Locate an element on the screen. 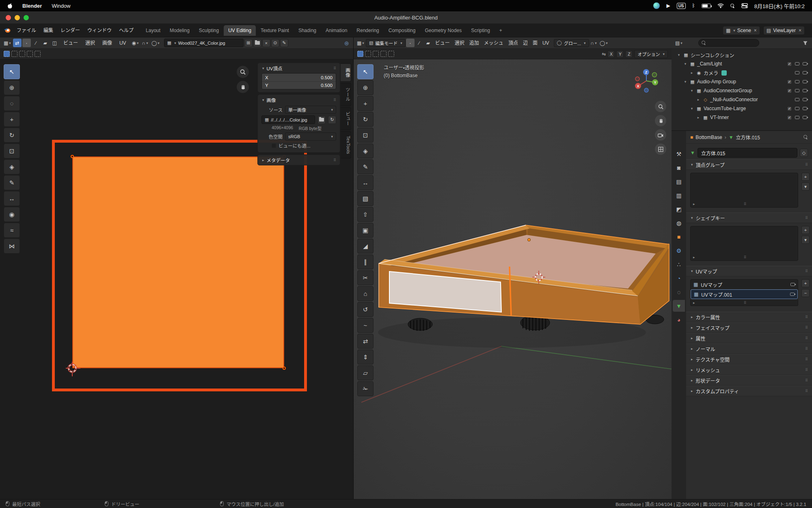  source-dropdown: 単一画像 ▾ is located at coordinates (311, 110).